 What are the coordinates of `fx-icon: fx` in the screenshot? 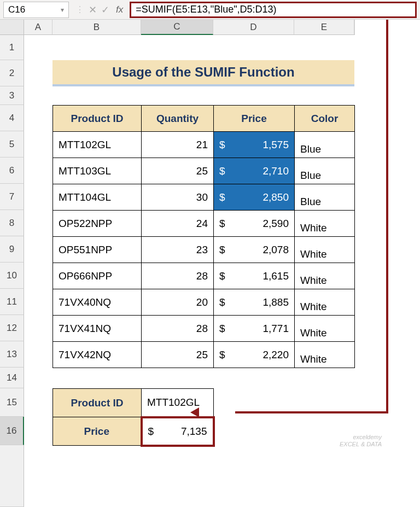 It's located at (119, 10).